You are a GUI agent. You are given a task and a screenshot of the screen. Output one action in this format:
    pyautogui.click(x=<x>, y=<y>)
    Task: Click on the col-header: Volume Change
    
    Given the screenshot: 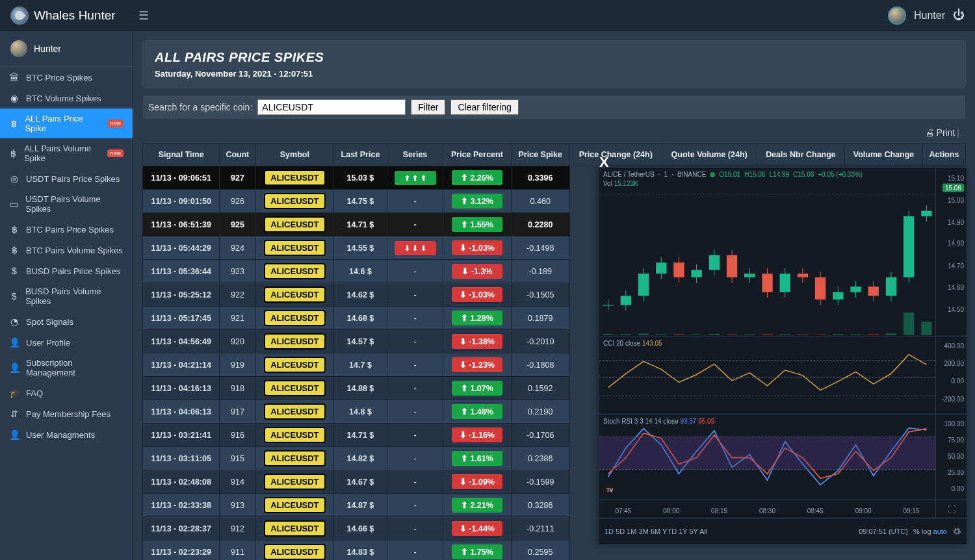 What is the action you would take?
    pyautogui.click(x=884, y=155)
    